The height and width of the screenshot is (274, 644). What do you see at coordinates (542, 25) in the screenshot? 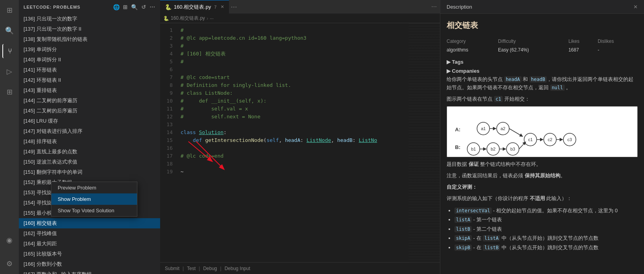
I see `problem-title: 相交链表` at bounding box center [542, 25].